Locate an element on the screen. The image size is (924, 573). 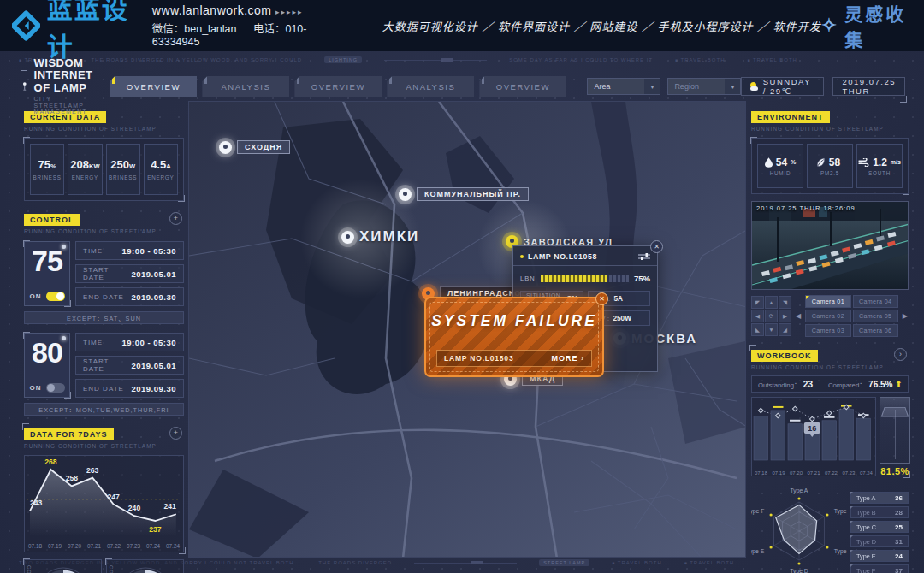
sliders-icon is located at coordinates (644, 257).